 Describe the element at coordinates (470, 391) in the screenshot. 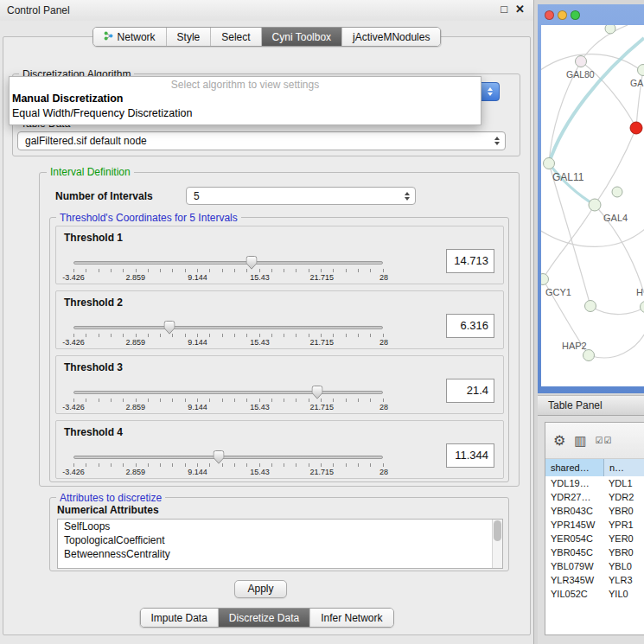

I see `threshold-value-field: 21.4` at that location.